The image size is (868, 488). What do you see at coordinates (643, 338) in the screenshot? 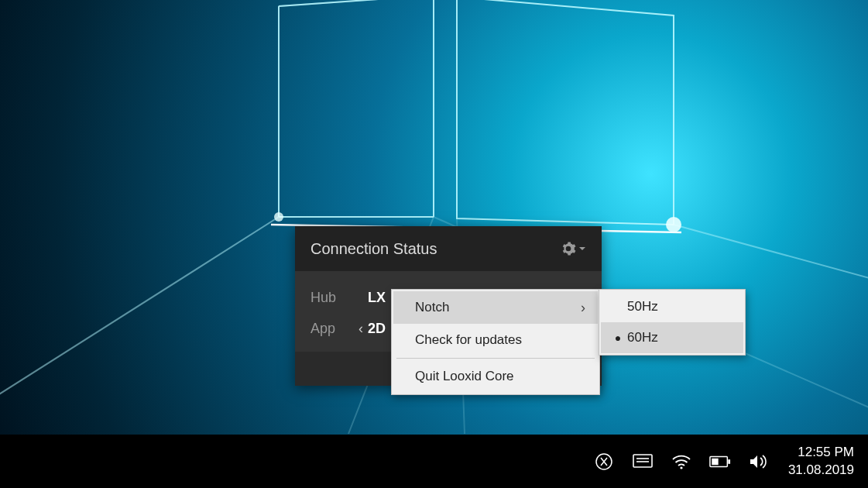
I see `submenu-item-label: 60Hz` at bounding box center [643, 338].